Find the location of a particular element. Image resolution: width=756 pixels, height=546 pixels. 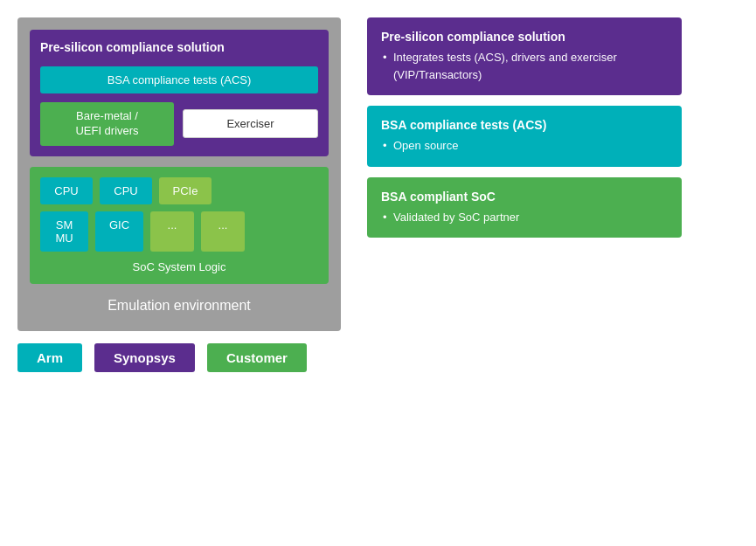

presilicon-title: Pre-silicon compliance solution is located at coordinates (179, 47).